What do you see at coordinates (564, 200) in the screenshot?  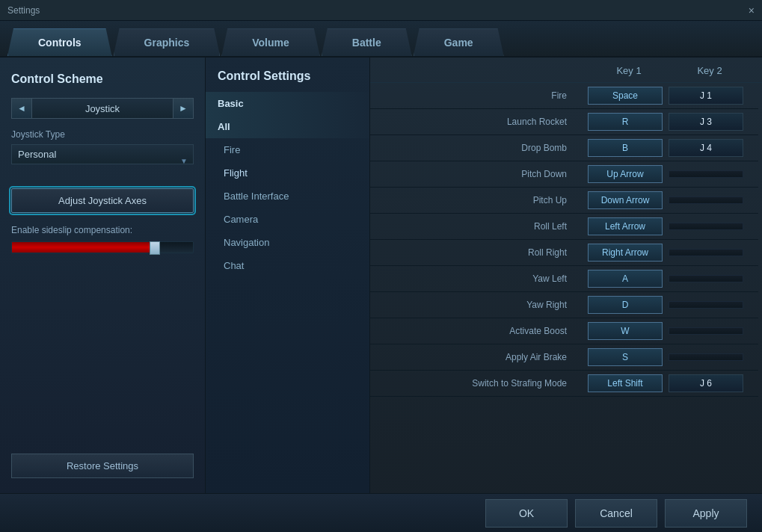 I see `key-row: Pitch UpDown Arrow` at bounding box center [564, 200].